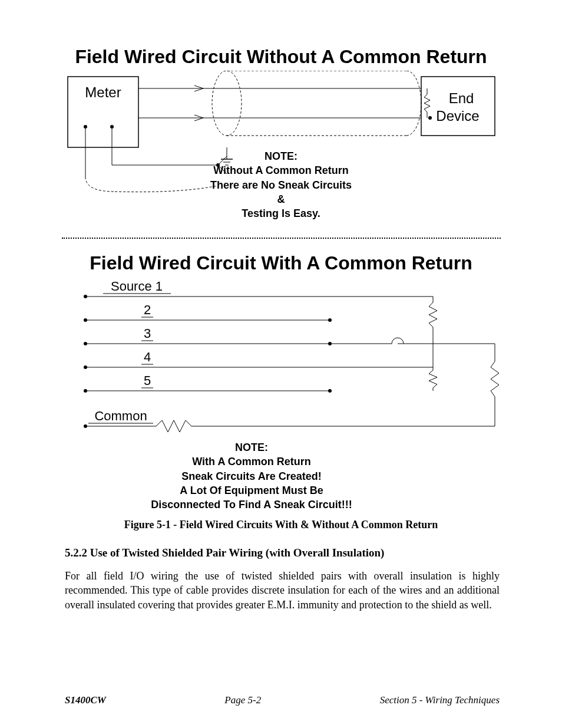  Describe the element at coordinates (439, 700) in the screenshot. I see `footer-right: Section 5 - Wiring Techniques` at that location.